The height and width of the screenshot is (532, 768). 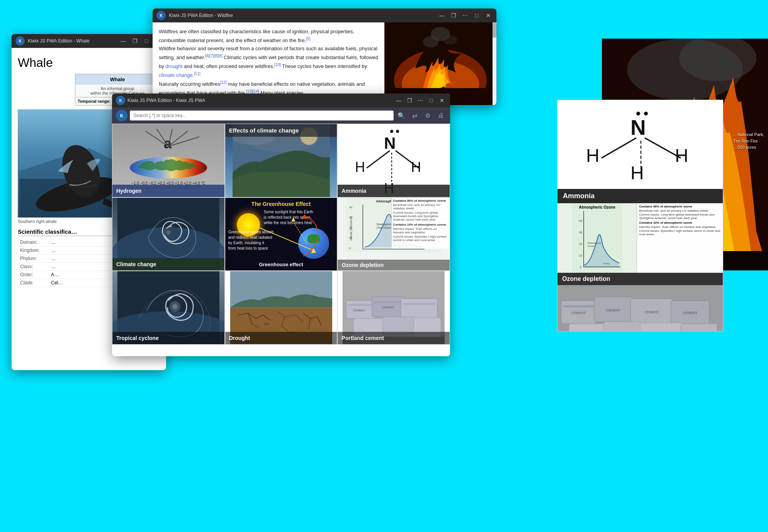 What do you see at coordinates (680, 238) in the screenshot?
I see `ozone-info-table: Contains 90% of atmospheric ozone Benefi…` at bounding box center [680, 238].